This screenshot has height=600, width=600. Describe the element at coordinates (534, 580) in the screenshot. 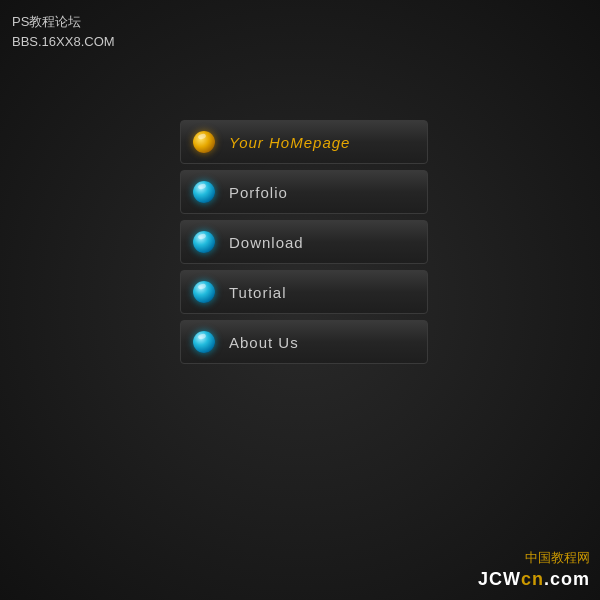

I see `watermark-url: JCWcn.com` at that location.